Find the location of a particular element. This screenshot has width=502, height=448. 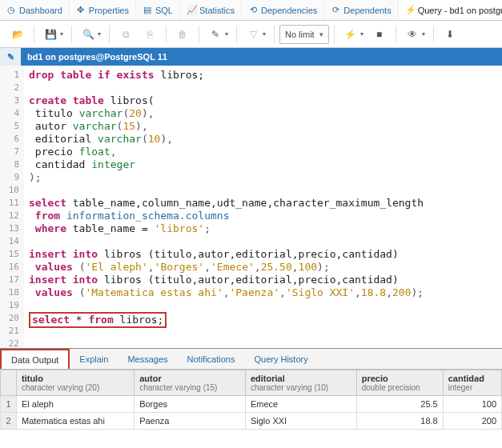

scratchpad-icon: ✎ is located at coordinates (10, 57).